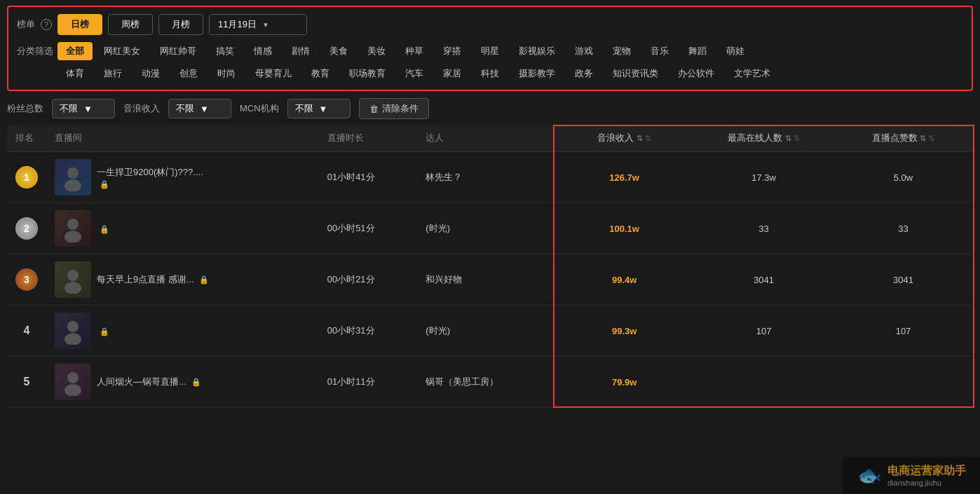  What do you see at coordinates (324, 109) in the screenshot?
I see `mcn-chevron: ▼` at bounding box center [324, 109].